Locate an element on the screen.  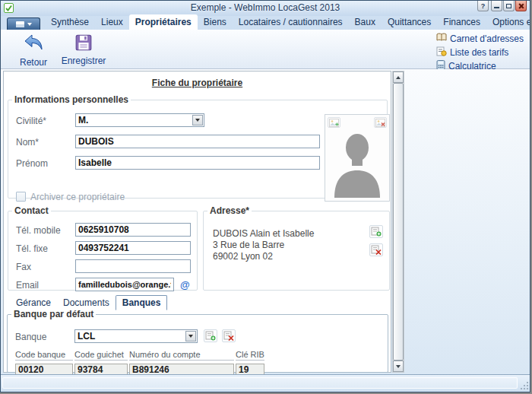
tab-proprietaires: Propriétaires is located at coordinates (163, 22).